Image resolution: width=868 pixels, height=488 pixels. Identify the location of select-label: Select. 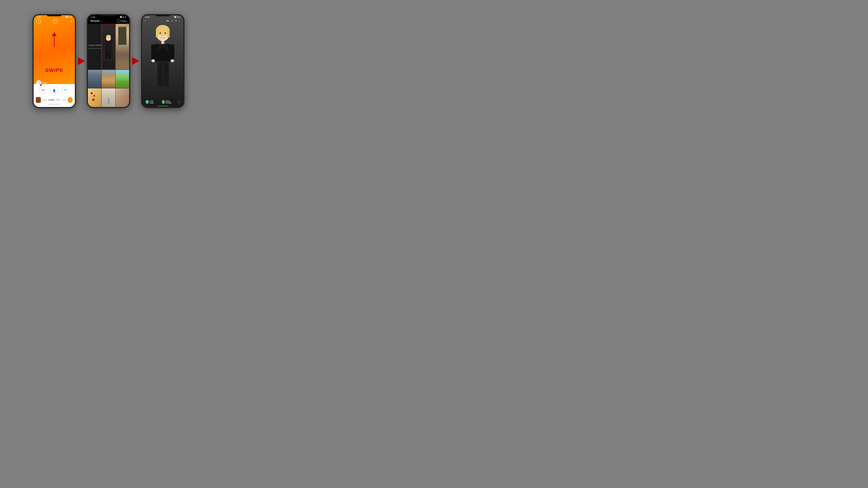
(124, 21).